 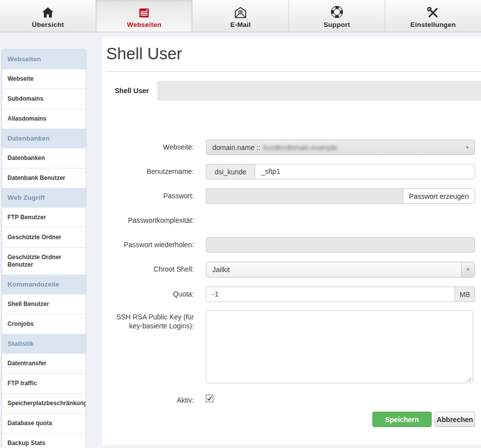 What do you see at coordinates (240, 25) in the screenshot?
I see `nav-tab-label: E-Mail` at bounding box center [240, 25].